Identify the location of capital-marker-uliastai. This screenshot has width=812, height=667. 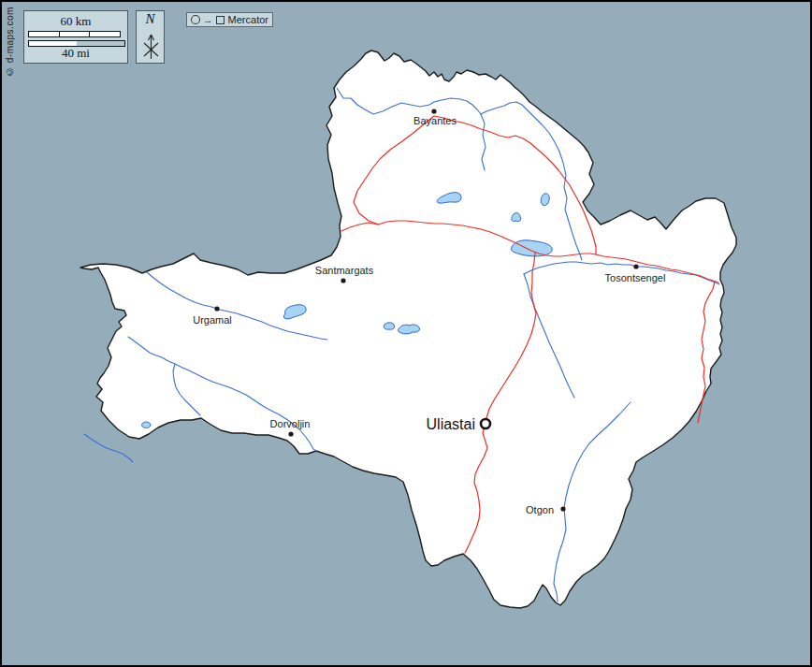
(486, 424).